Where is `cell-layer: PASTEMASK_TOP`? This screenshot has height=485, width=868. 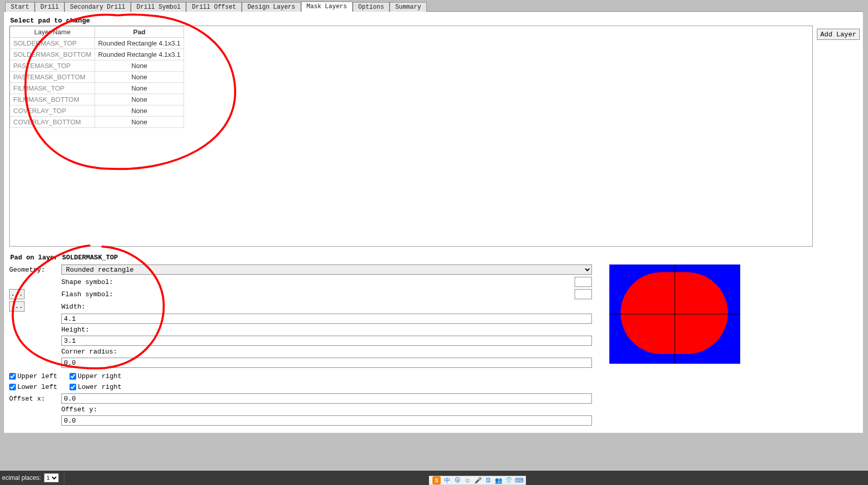
cell-layer: PASTEMASK_TOP is located at coordinates (53, 66).